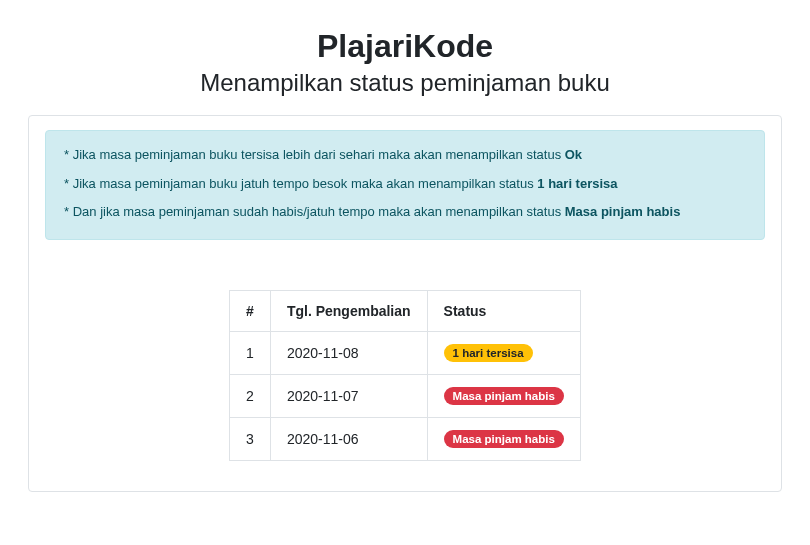  Describe the element at coordinates (348, 354) in the screenshot. I see `cell-date: 2020-11-08` at that location.